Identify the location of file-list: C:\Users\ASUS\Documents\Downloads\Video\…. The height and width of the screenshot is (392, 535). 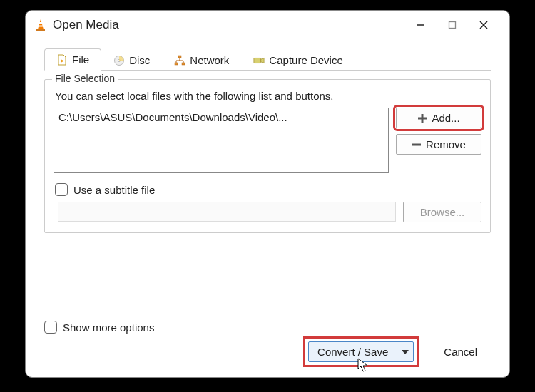
(221, 140).